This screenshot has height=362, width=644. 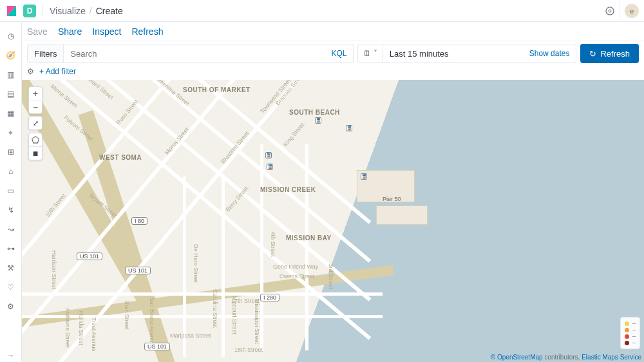 What do you see at coordinates (35, 107) in the screenshot?
I see `zoom-out-button: −` at bounding box center [35, 107].